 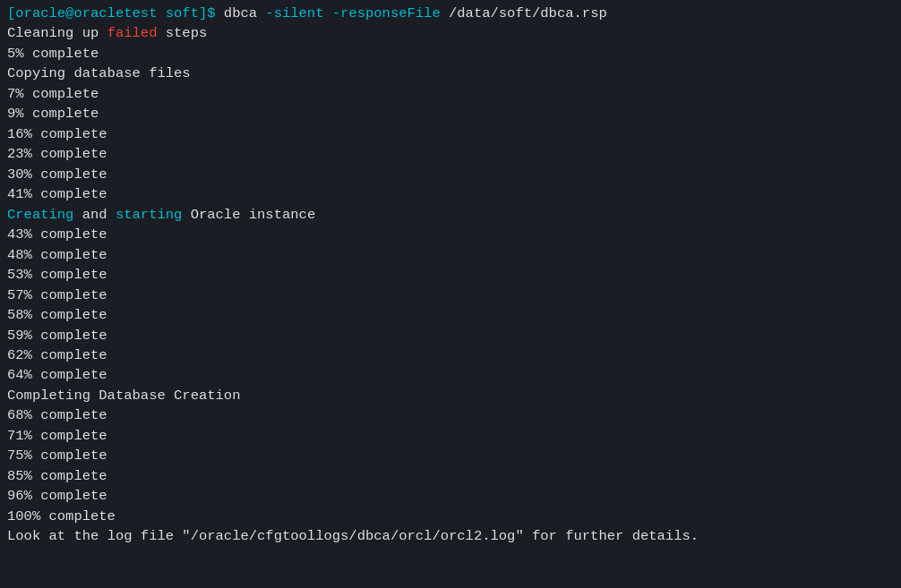 What do you see at coordinates (450, 516) in the screenshot?
I see `terminal-line: 100% complete` at bounding box center [450, 516].